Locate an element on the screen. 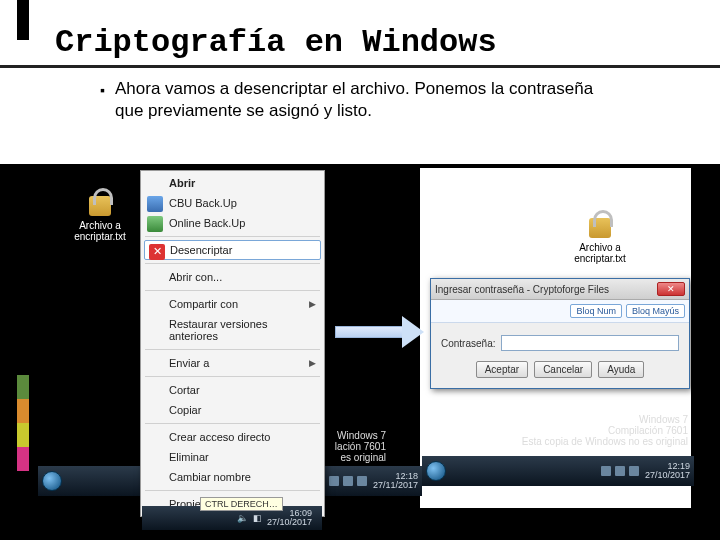  dialog-title: Ingresar contraseña - Cryptoforge Files is located at coordinates (522, 290).